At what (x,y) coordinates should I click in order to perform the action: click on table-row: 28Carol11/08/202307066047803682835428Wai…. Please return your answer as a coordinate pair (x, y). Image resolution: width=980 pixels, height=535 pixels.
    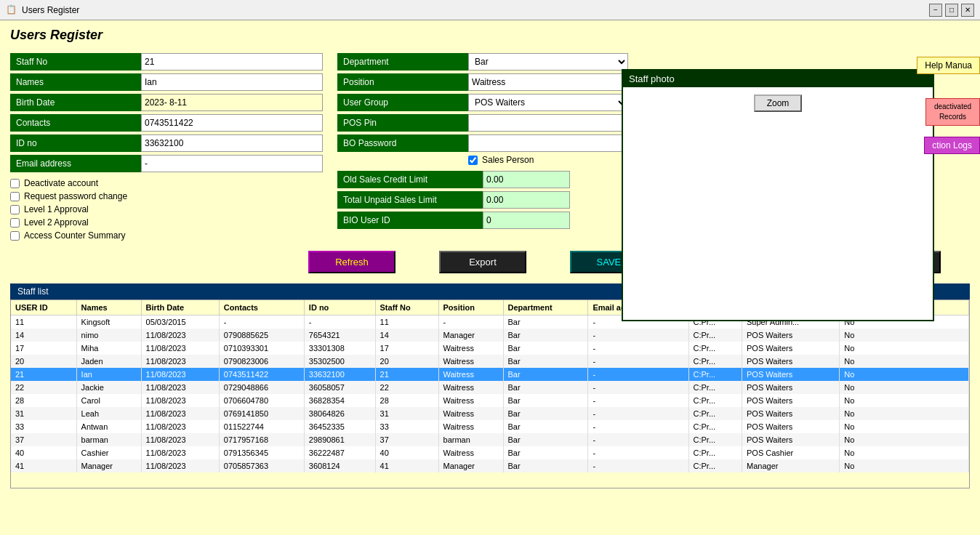
    Looking at the image, I should click on (490, 401).